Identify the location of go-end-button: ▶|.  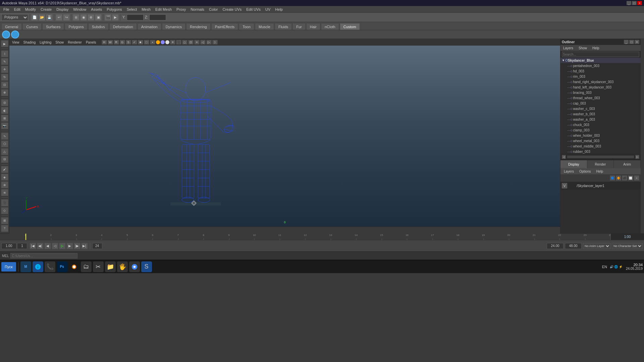
(85, 246).